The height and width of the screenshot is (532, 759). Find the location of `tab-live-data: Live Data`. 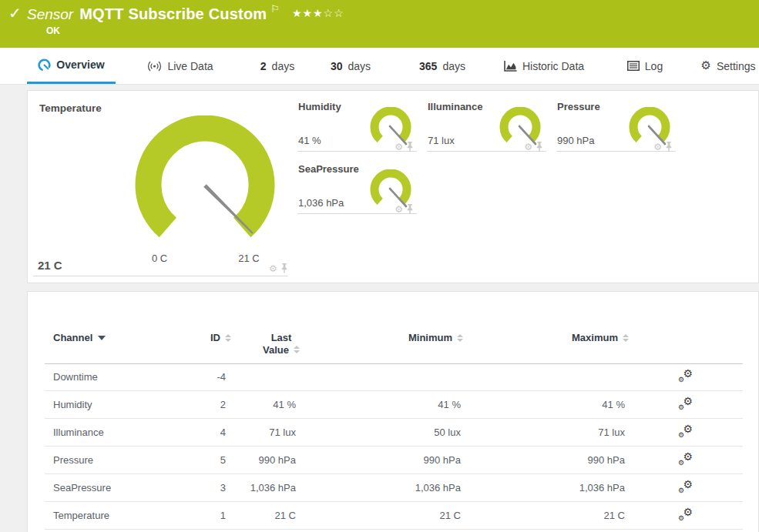

tab-live-data: Live Data is located at coordinates (180, 66).